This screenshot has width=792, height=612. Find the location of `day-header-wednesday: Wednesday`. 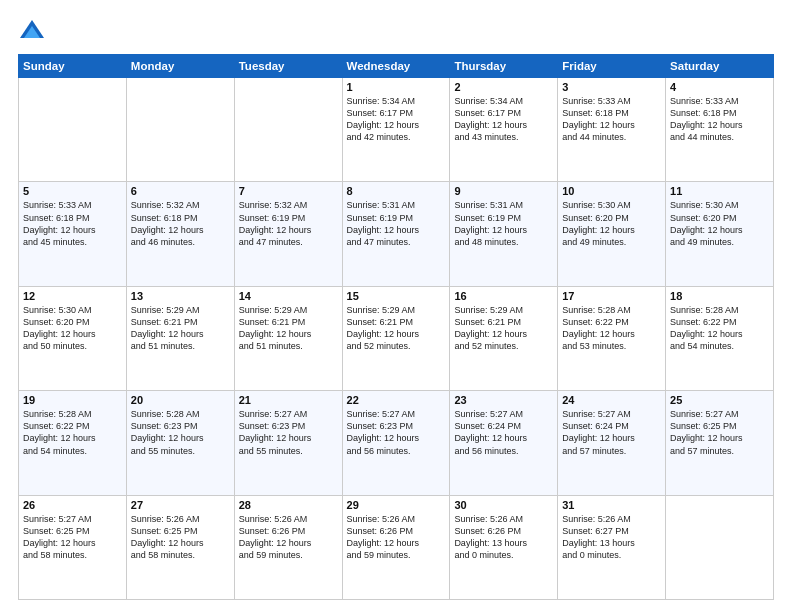

day-header-wednesday: Wednesday is located at coordinates (396, 66).